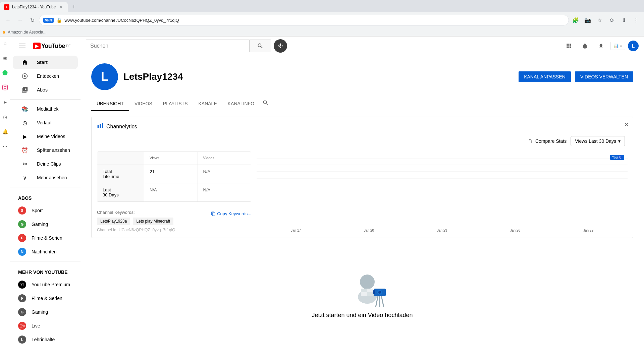 This screenshot has height=362, width=644. Describe the element at coordinates (32, 20) in the screenshot. I see `reload-btn: ↻` at that location.